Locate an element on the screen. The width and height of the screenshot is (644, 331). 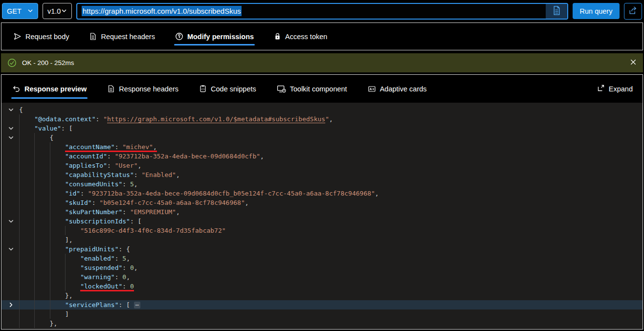
close-button is located at coordinates (633, 63).